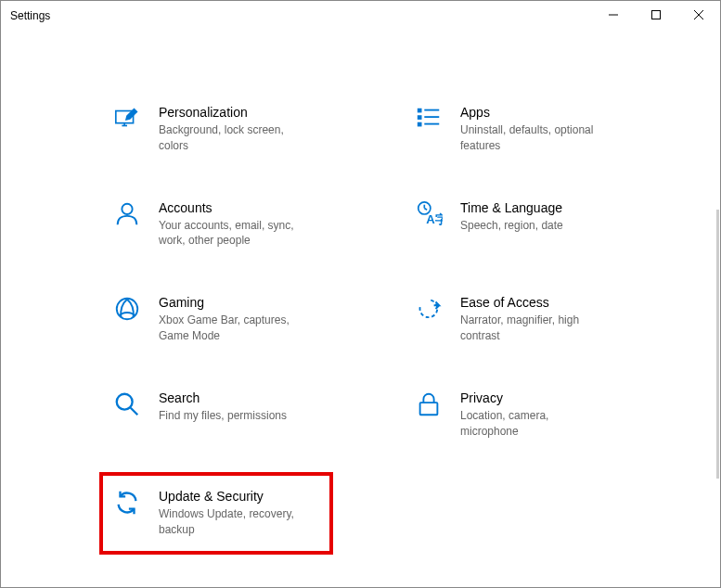 Image resolution: width=721 pixels, height=588 pixels. I want to click on scrollbar, so click(718, 344).